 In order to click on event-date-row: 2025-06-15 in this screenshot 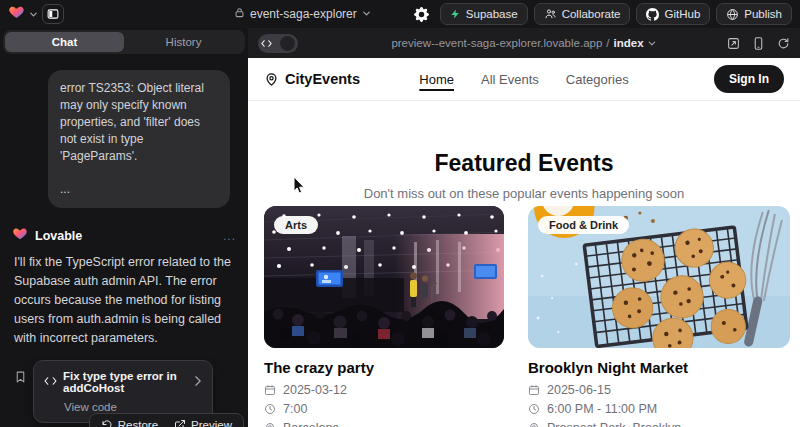, I will do `click(659, 390)`.